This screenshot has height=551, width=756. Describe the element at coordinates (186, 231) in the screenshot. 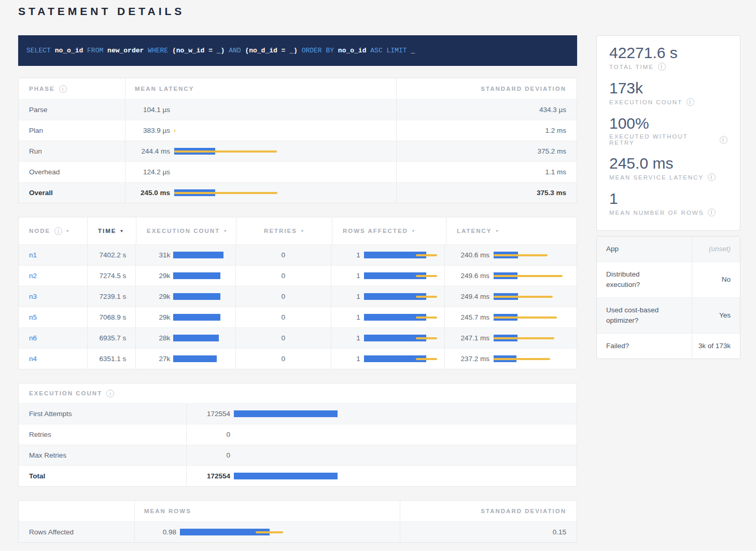

I see `execution-count-column-header: EXECUTION COUNT ▼` at that location.